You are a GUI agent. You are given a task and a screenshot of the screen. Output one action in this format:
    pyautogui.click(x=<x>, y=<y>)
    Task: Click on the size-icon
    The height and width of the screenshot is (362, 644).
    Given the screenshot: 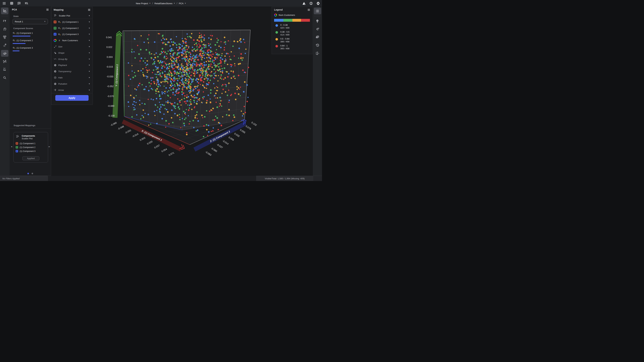 What is the action you would take?
    pyautogui.click(x=55, y=47)
    